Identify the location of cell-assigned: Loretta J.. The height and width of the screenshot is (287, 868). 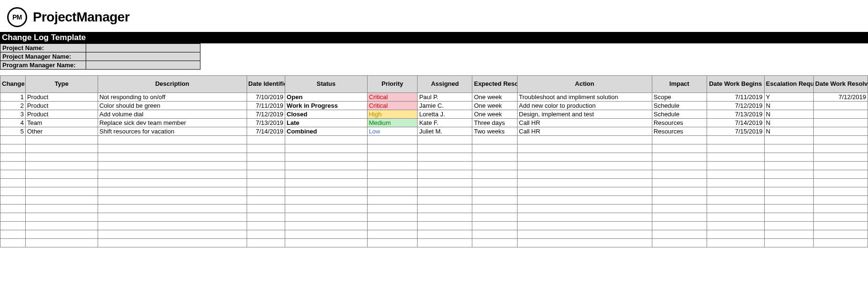
(445, 114).